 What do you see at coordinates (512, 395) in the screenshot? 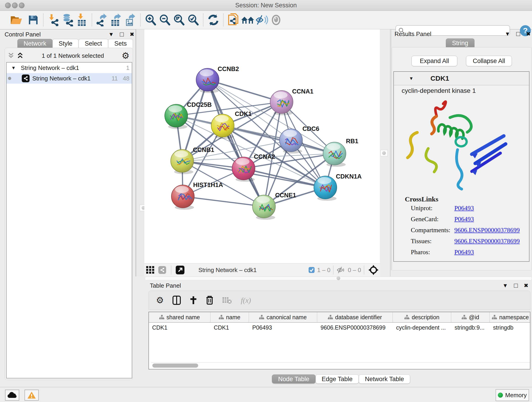
I see `memory-button: Memory` at bounding box center [512, 395].